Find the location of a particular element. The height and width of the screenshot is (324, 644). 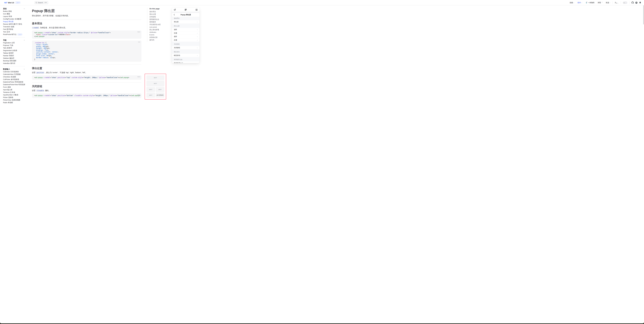

sidebar-item: DatetimePicker 时间选择器 is located at coordinates (14, 82).